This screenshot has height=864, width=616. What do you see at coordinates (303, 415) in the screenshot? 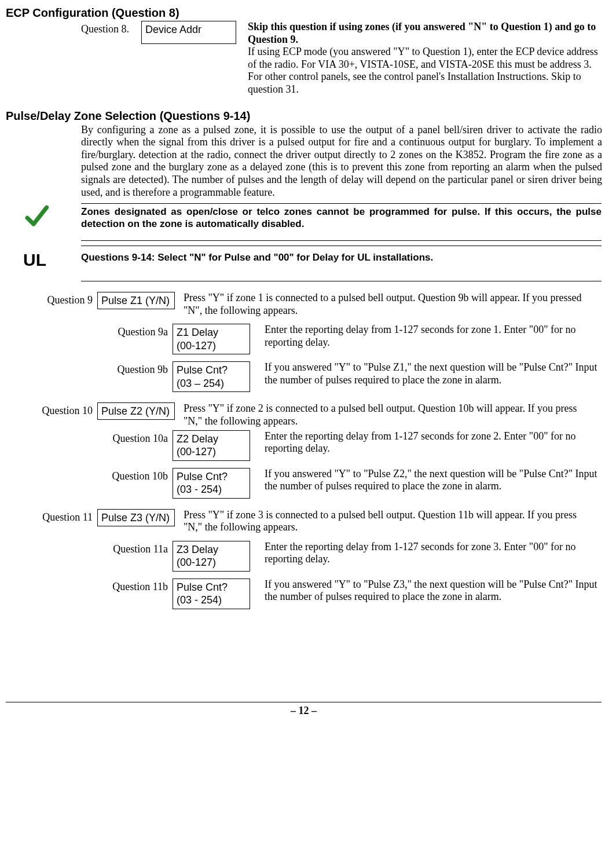
I see `question-10-row: Question 10 Pulse Z2 (Y/N) Press "Y" if …` at bounding box center [303, 415].